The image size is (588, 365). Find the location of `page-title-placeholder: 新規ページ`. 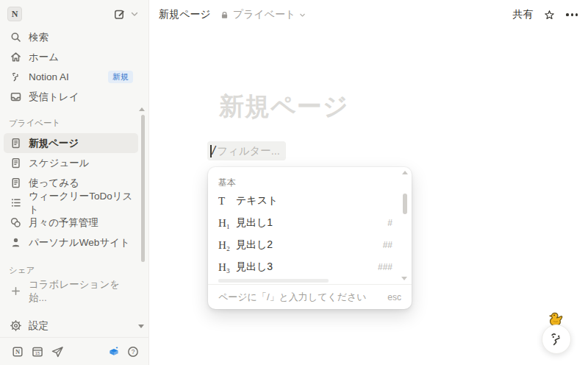

page-title-placeholder: 新規ページ is located at coordinates (284, 107).